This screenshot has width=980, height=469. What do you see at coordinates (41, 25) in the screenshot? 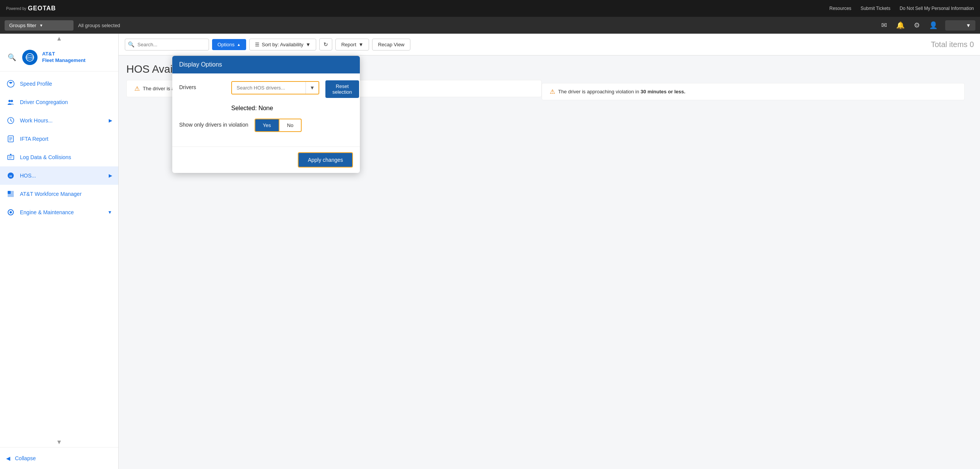
I see `groups-filter-arrow-icon: ▼` at bounding box center [41, 25].